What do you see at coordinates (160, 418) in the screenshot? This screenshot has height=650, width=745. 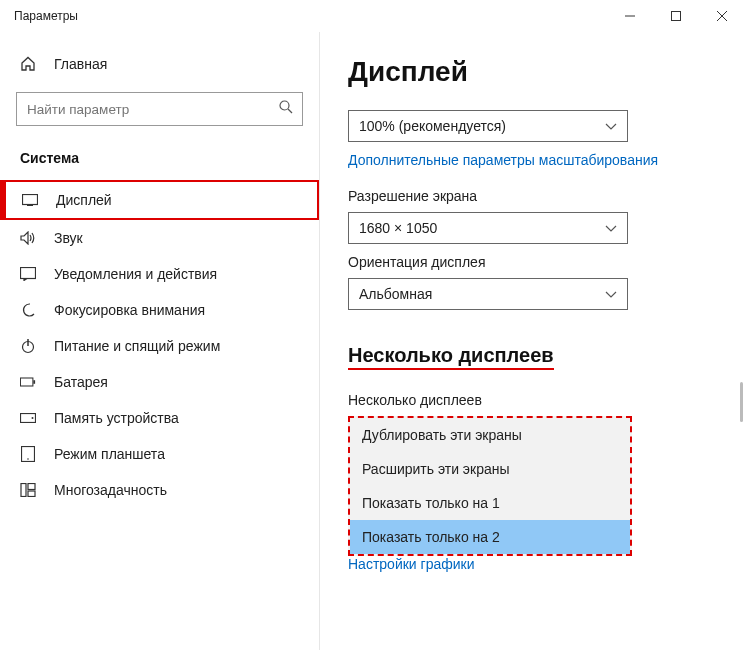 I see `sidebar-item-storage: Память устройства` at bounding box center [160, 418].